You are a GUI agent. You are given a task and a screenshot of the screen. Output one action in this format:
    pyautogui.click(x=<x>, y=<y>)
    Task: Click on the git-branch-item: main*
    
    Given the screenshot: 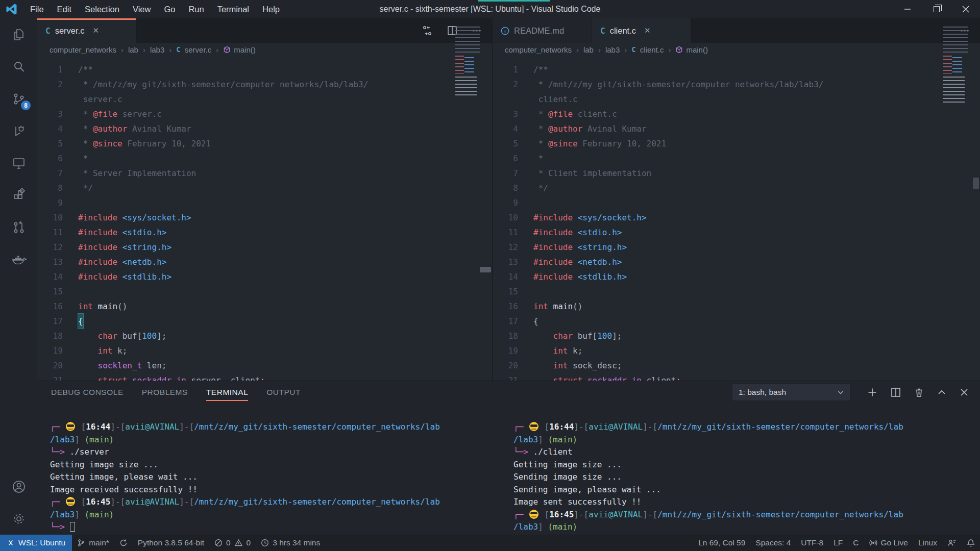 What is the action you would take?
    pyautogui.click(x=93, y=543)
    